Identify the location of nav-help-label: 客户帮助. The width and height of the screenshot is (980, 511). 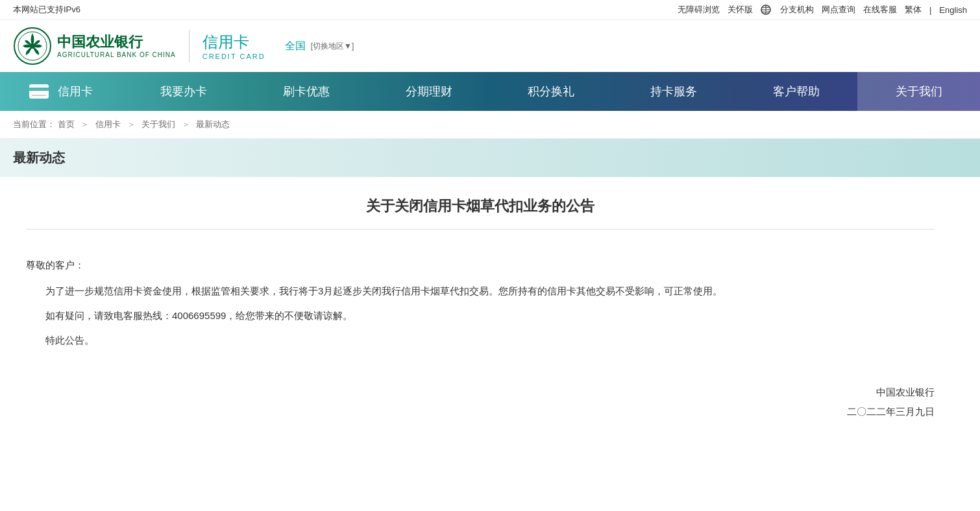
(796, 91).